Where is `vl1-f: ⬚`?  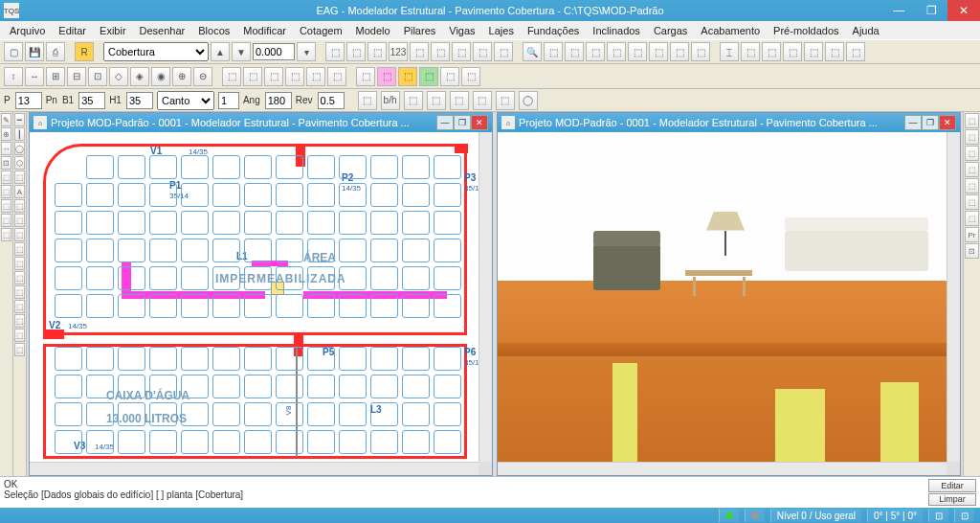 vl1-f: ⬚ is located at coordinates (6, 192).